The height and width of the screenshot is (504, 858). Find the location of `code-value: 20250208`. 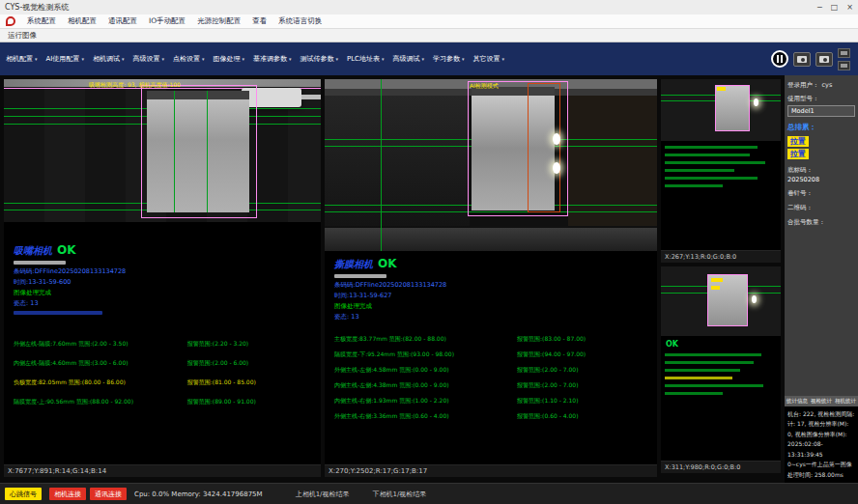

code-value: 20250208 is located at coordinates (821, 180).